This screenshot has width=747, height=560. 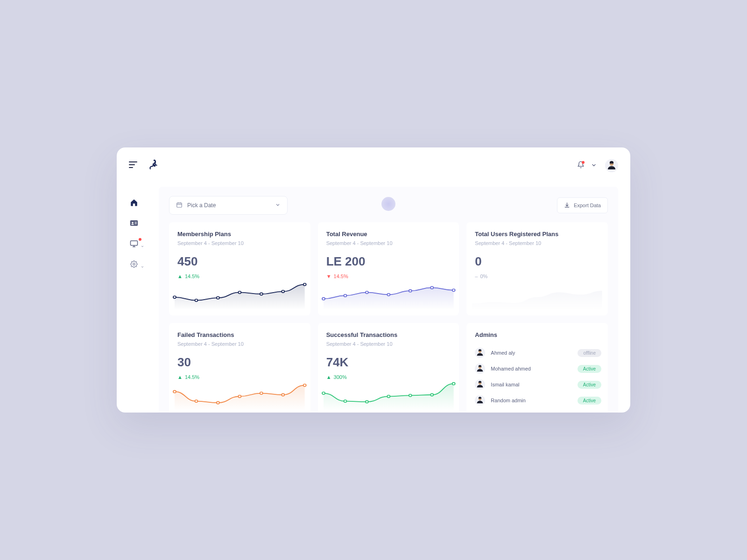 What do you see at coordinates (581, 166) in the screenshot?
I see `notifications-icon` at bounding box center [581, 166].